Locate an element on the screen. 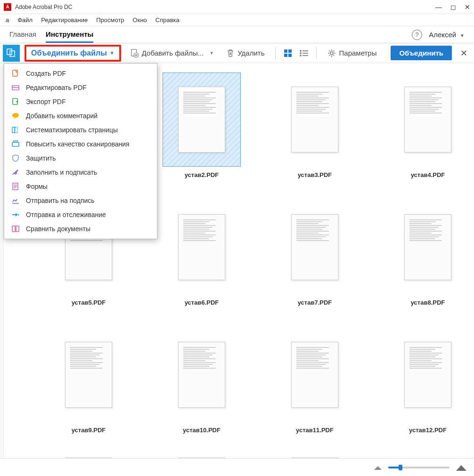 The height and width of the screenshot is (476, 474). dropdown-item-label: Формы is located at coordinates (37, 186).